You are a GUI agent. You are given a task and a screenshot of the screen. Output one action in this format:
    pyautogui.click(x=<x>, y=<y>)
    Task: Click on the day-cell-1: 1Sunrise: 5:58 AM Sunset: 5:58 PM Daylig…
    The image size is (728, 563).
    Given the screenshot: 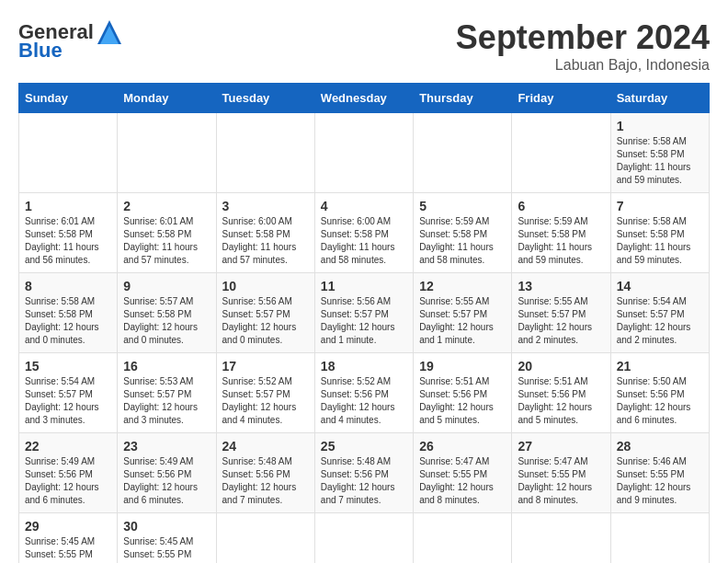 What is the action you would take?
    pyautogui.click(x=660, y=153)
    